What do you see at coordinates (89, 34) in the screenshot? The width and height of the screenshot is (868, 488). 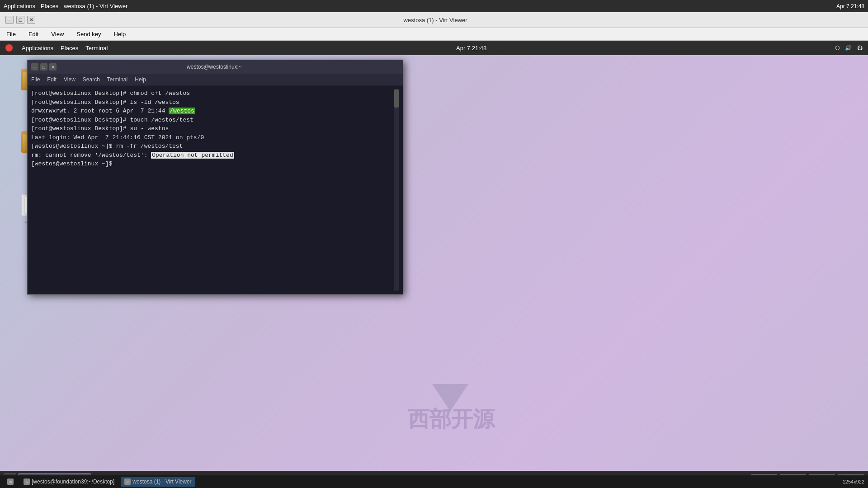 I see `menu-send-key: Send key` at bounding box center [89, 34].